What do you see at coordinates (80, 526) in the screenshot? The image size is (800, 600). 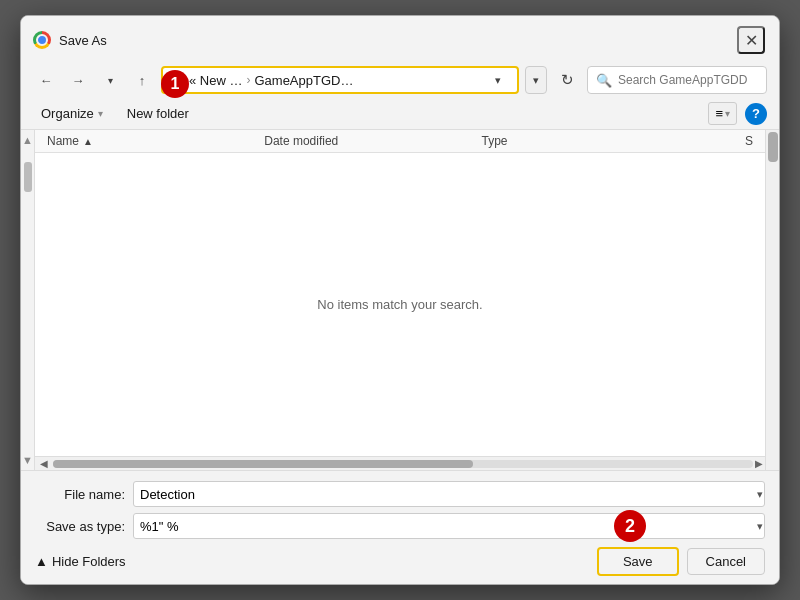 I see `save-as-label: Save as type:` at bounding box center [80, 526].